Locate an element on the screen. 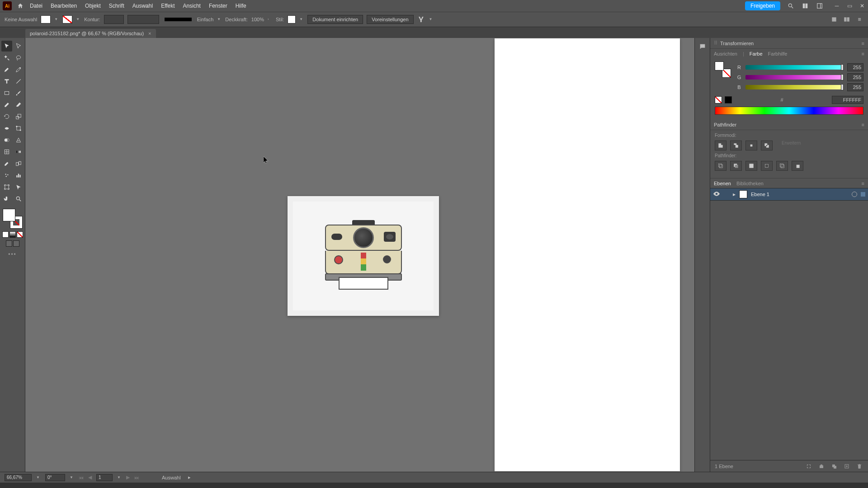  shape-builder-tool is located at coordinates (7, 140).